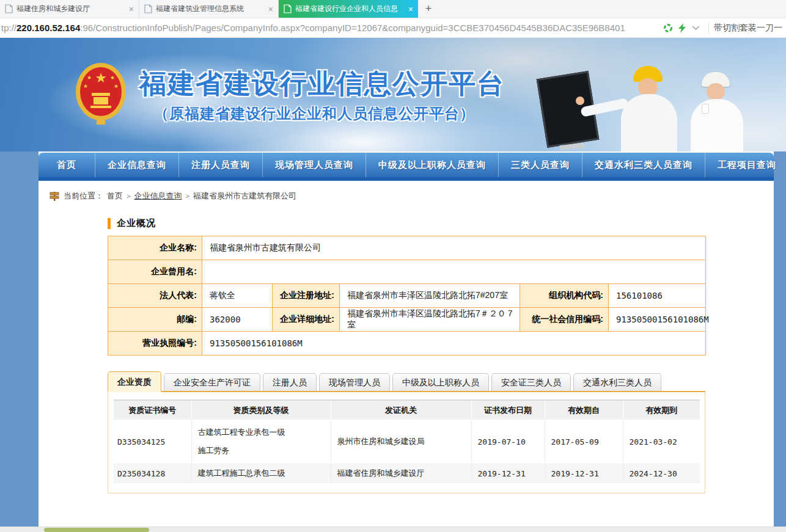 The image size is (786, 532). Describe the element at coordinates (237, 320) in the screenshot. I see `zip-value: 362000` at that location.